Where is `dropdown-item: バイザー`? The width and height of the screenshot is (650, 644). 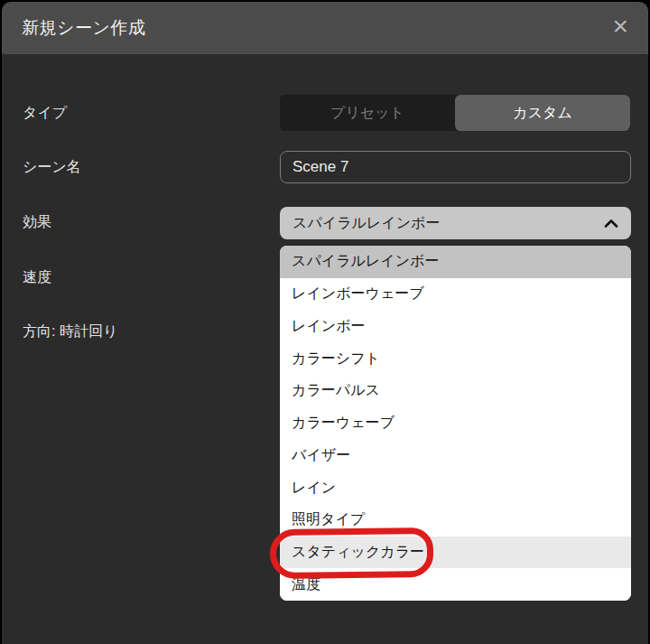 dropdown-item: バイザー is located at coordinates (455, 455).